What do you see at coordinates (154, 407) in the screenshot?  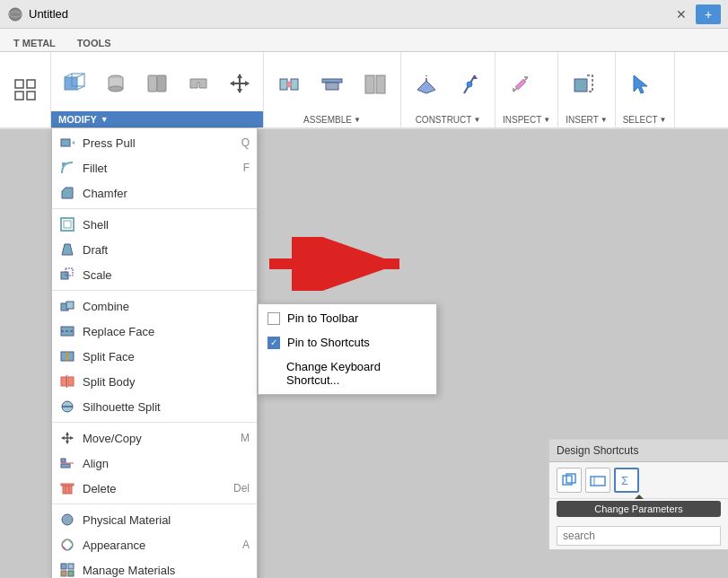 I see `menu-item-silhouette-split: Silhouette Split` at bounding box center [154, 407].